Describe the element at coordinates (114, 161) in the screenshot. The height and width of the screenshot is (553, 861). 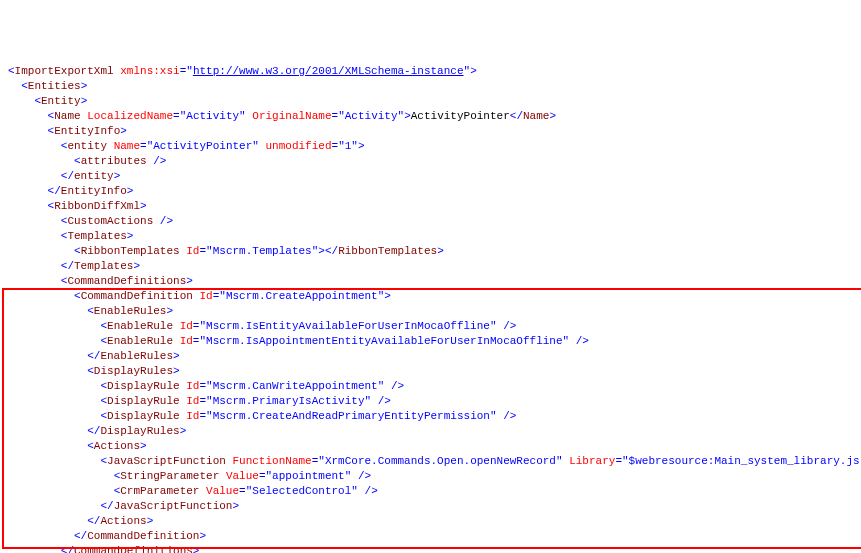
I see `token: attributes` at that location.